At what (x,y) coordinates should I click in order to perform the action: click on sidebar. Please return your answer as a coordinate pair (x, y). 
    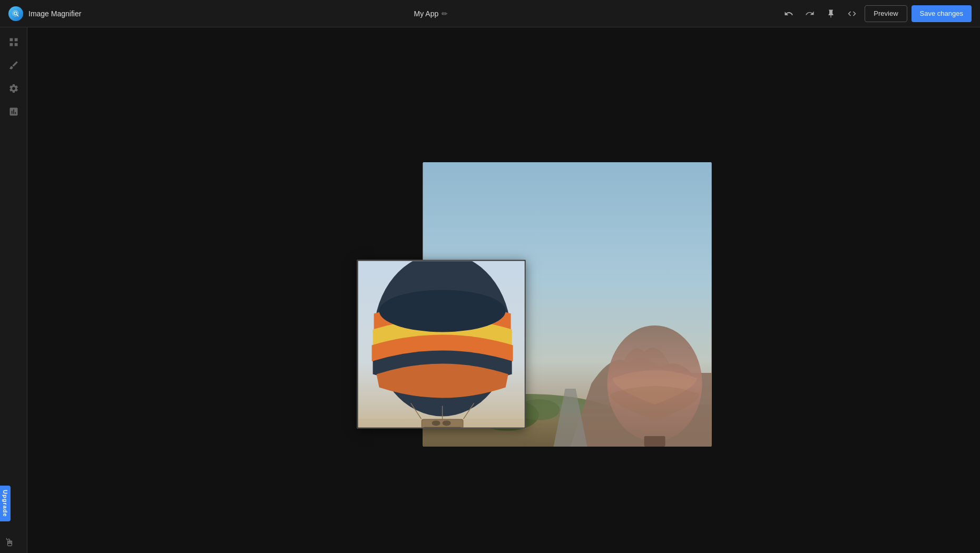
    Looking at the image, I should click on (14, 276).